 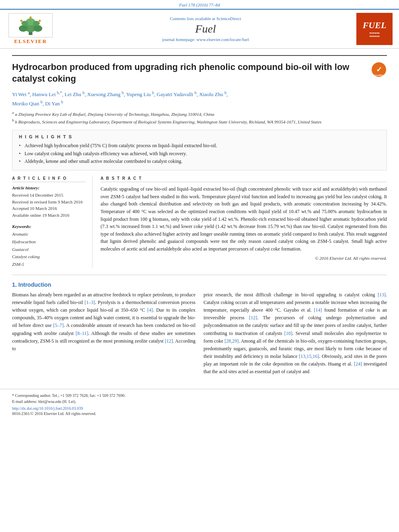 What do you see at coordinates (58, 325) in the screenshot?
I see `ref-5-7: [5–7]` at bounding box center [58, 325].